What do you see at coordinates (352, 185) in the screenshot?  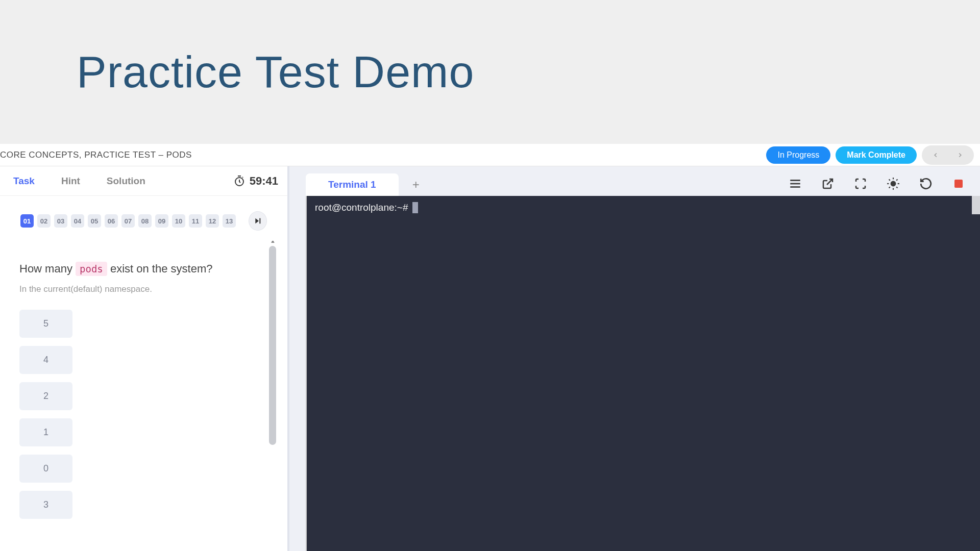 I see `terminal-tab-1: Terminal 1` at bounding box center [352, 185].